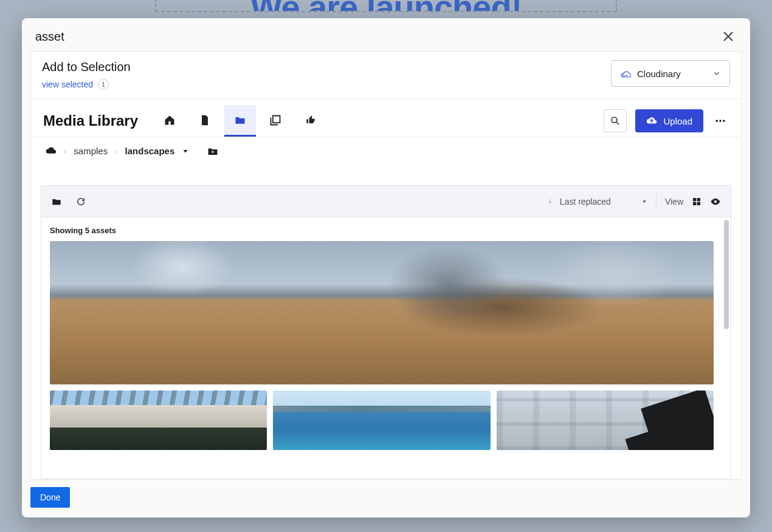 This screenshot has width=772, height=532. I want to click on file-icon, so click(205, 120).